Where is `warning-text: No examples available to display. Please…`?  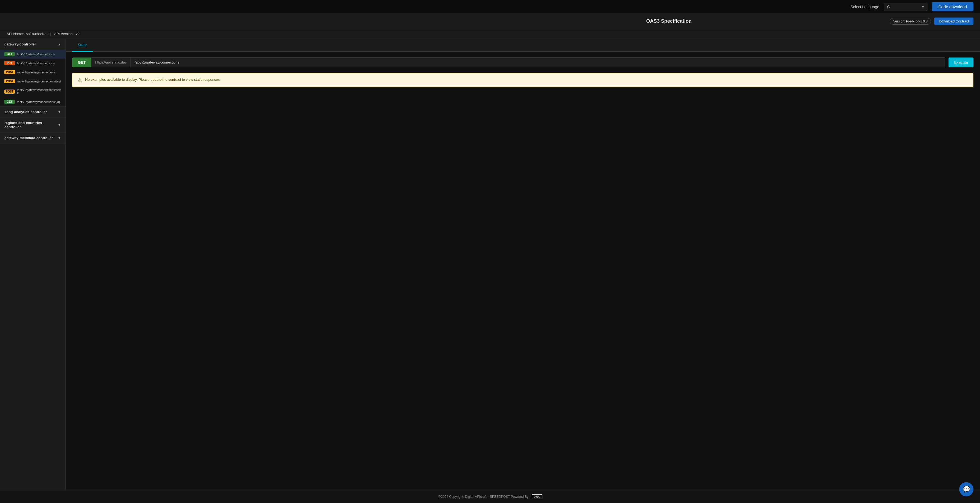 warning-text: No examples available to display. Please… is located at coordinates (153, 80).